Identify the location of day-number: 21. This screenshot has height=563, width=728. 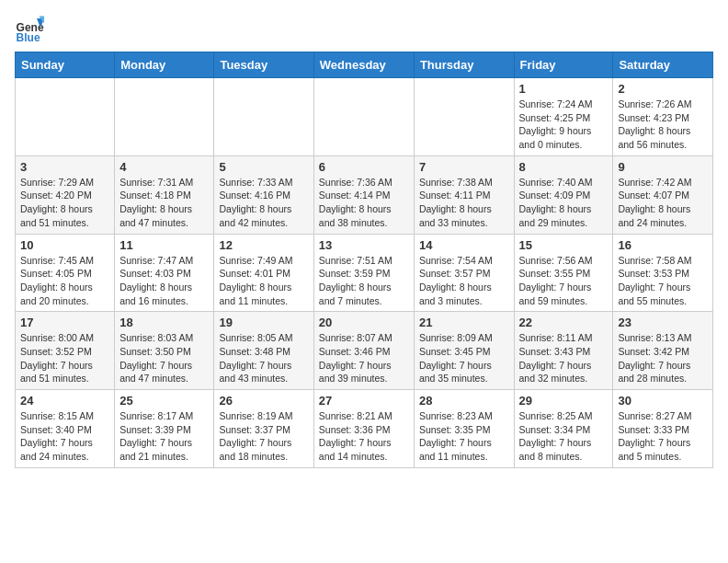
(464, 322).